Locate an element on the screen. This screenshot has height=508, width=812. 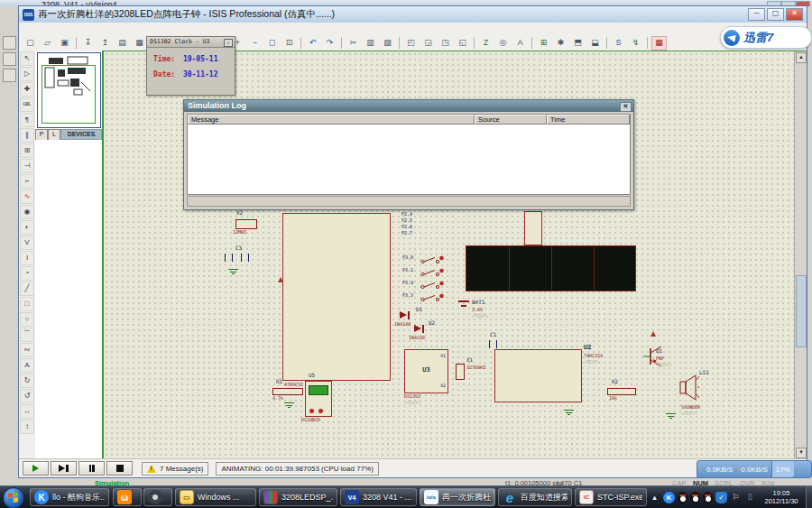
text-script-mode-icon: ¶ is located at coordinates (27, 120).